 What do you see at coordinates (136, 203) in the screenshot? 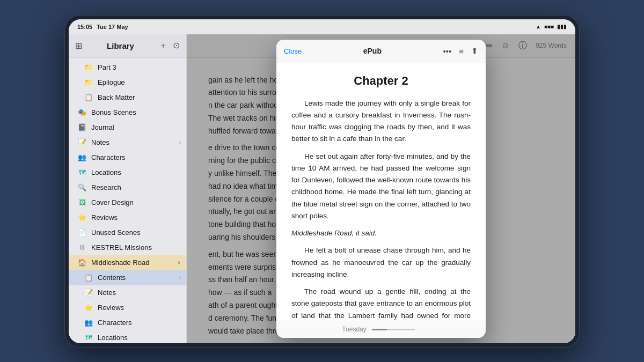
I see `sidebar-item-label: Cover Design` at bounding box center [136, 203].